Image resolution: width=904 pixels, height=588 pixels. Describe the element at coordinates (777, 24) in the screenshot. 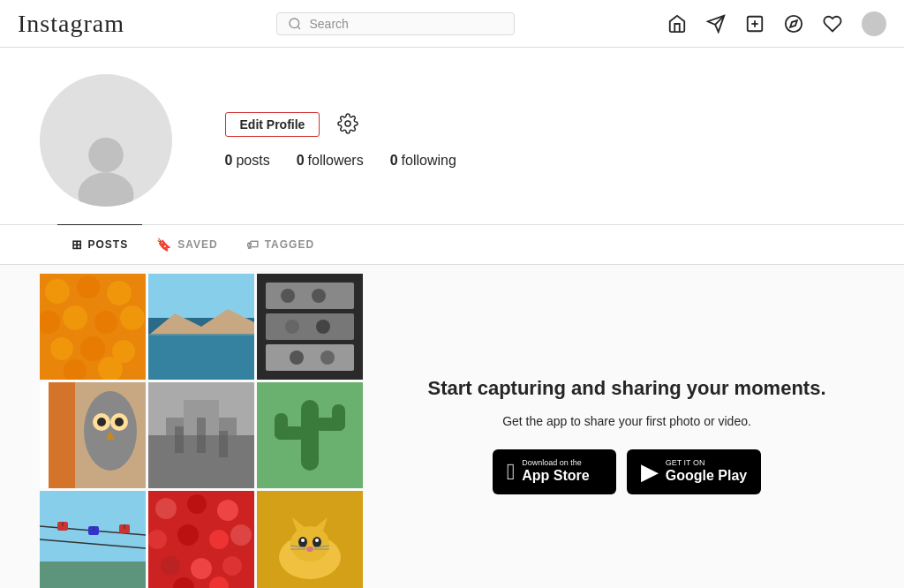

I see `nav-icons` at that location.